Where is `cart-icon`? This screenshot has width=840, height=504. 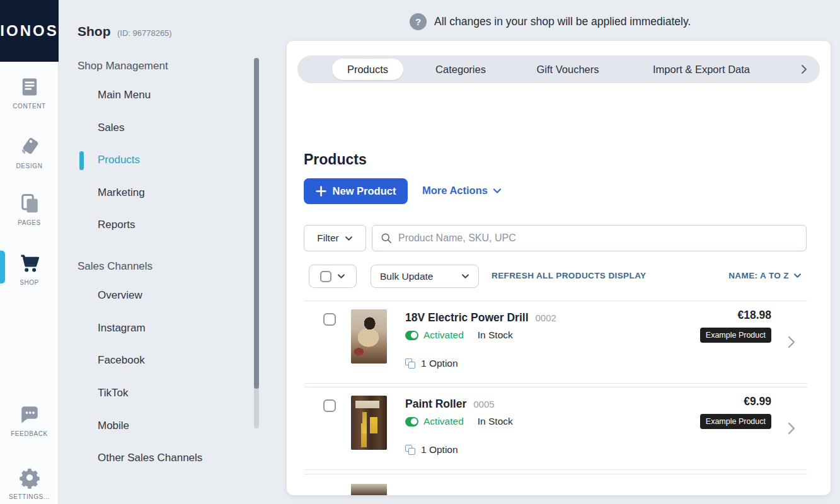 cart-icon is located at coordinates (30, 263).